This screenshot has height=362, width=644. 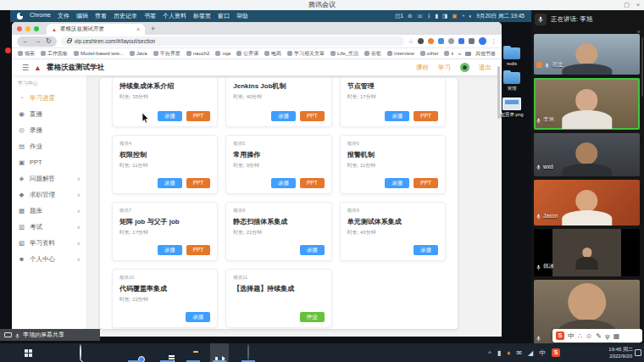 What do you see at coordinates (139, 53) in the screenshot?
I see `bookmark-item: Java` at bounding box center [139, 53].